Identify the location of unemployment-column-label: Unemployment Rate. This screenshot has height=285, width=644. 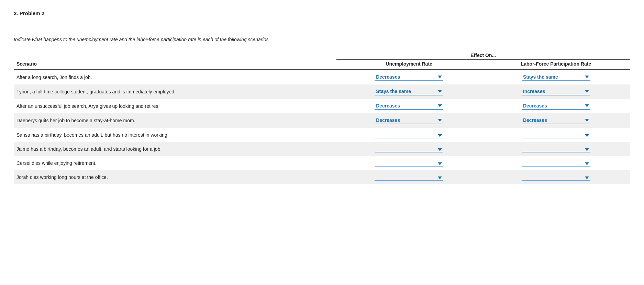
(409, 65).